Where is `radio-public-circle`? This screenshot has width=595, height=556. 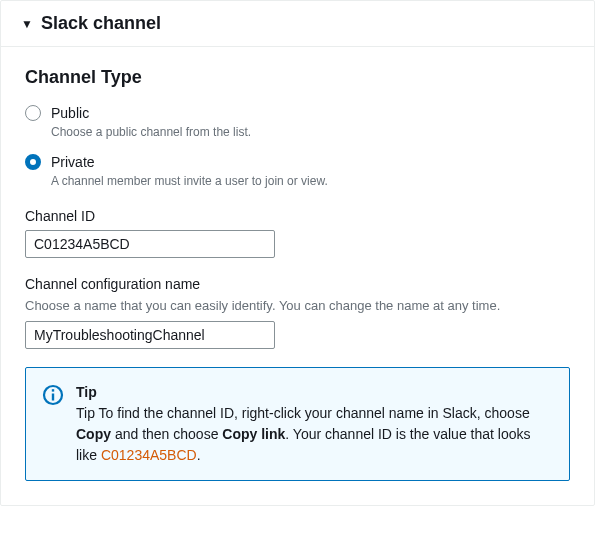 radio-public-circle is located at coordinates (33, 113).